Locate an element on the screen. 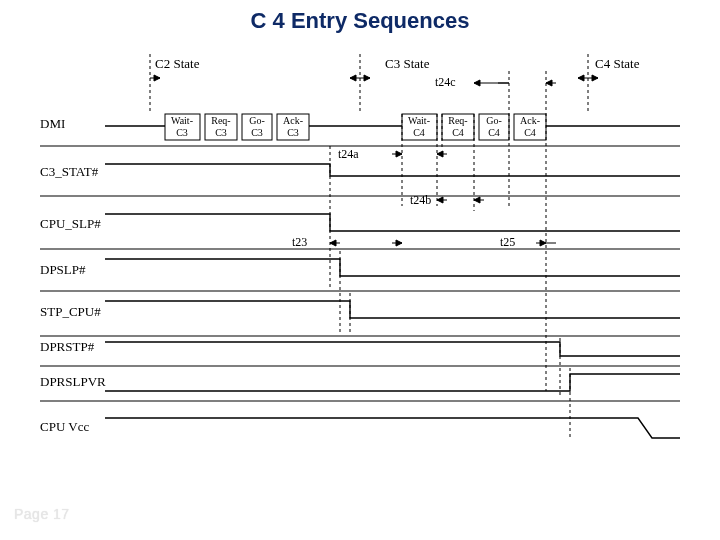 The width and height of the screenshot is (720, 540). wave-cpuslp is located at coordinates (392, 222).